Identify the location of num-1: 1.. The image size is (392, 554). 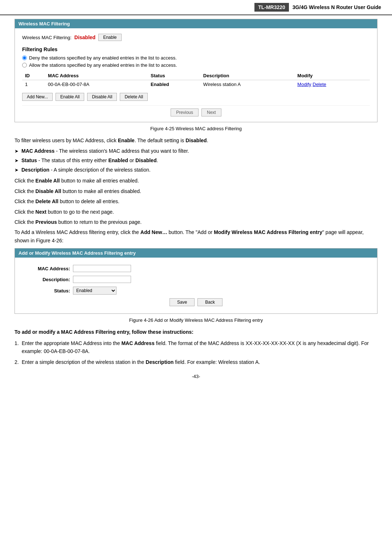
(17, 343).